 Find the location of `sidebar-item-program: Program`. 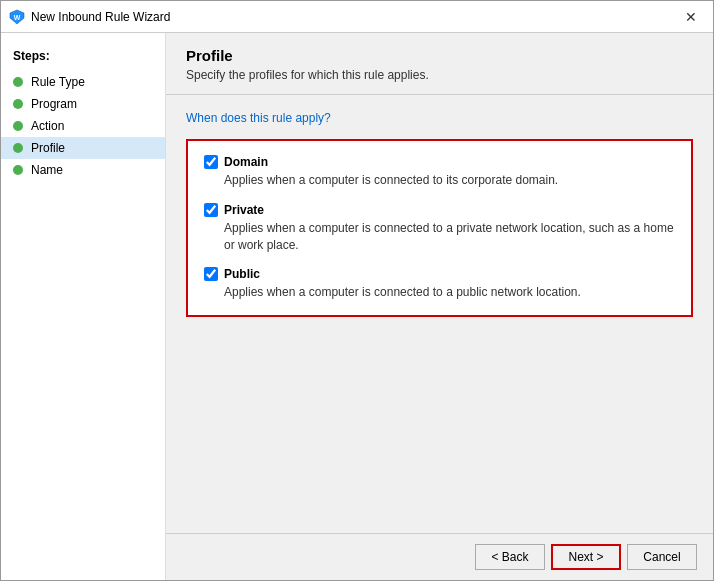

sidebar-item-program: Program is located at coordinates (83, 104).